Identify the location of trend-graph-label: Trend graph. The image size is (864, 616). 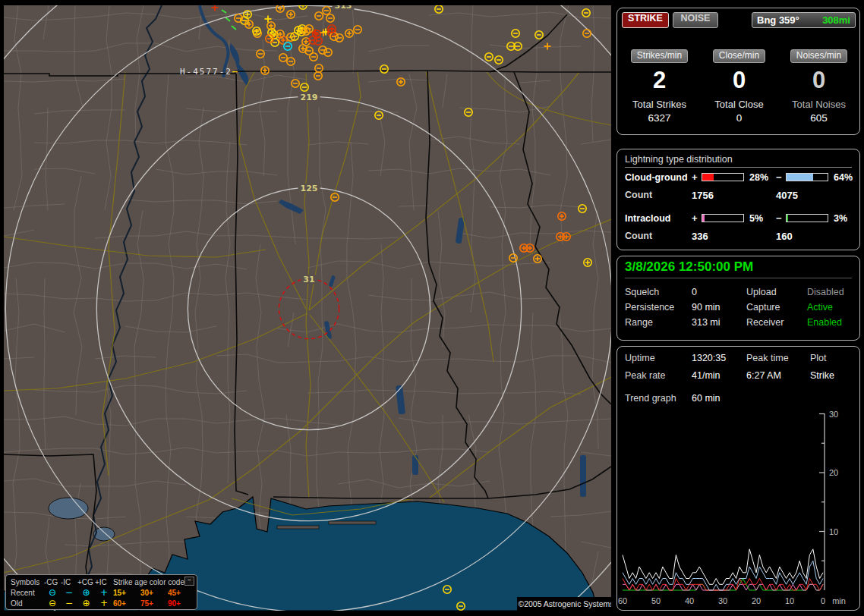
(658, 399).